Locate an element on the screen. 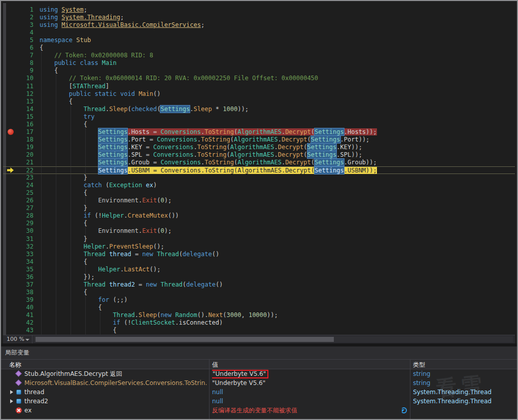 Image resolution: width=518 pixels, height=420 pixels. code-text: for (;;) is located at coordinates (83, 300).